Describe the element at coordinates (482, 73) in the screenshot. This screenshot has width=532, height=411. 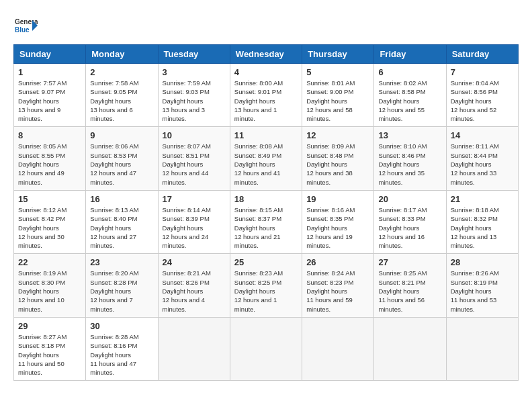
I see `day-number: 7` at that location.